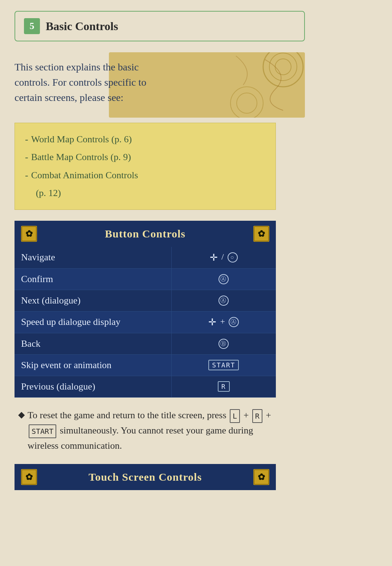 This screenshot has width=392, height=566. Describe the element at coordinates (224, 386) in the screenshot. I see `r-key: R` at that location.